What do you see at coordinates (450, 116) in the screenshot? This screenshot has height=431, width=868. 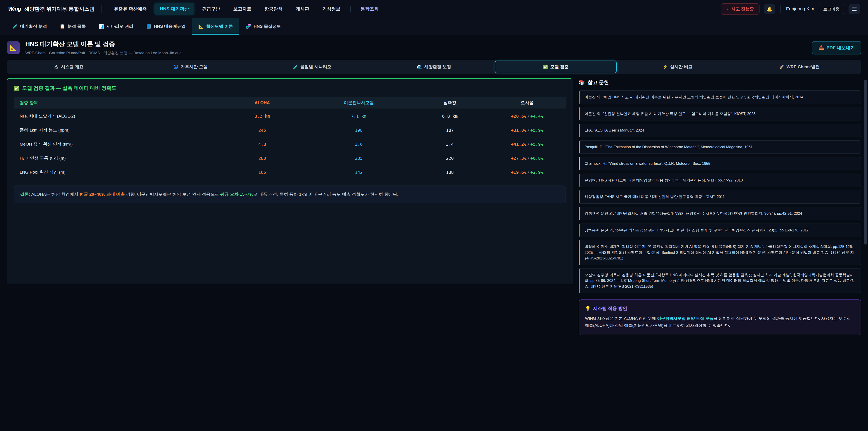 I see `cell-measured: 6.8 km` at bounding box center [450, 116].